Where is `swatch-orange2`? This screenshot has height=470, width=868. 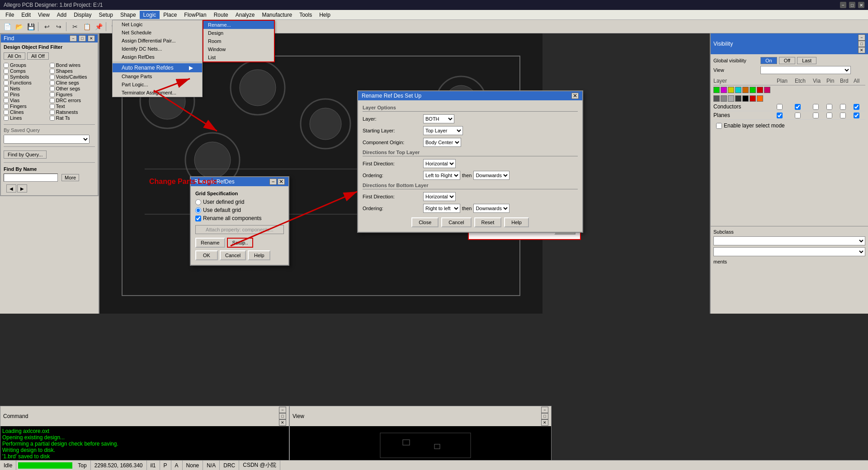
swatch-orange2 is located at coordinates (760, 99).